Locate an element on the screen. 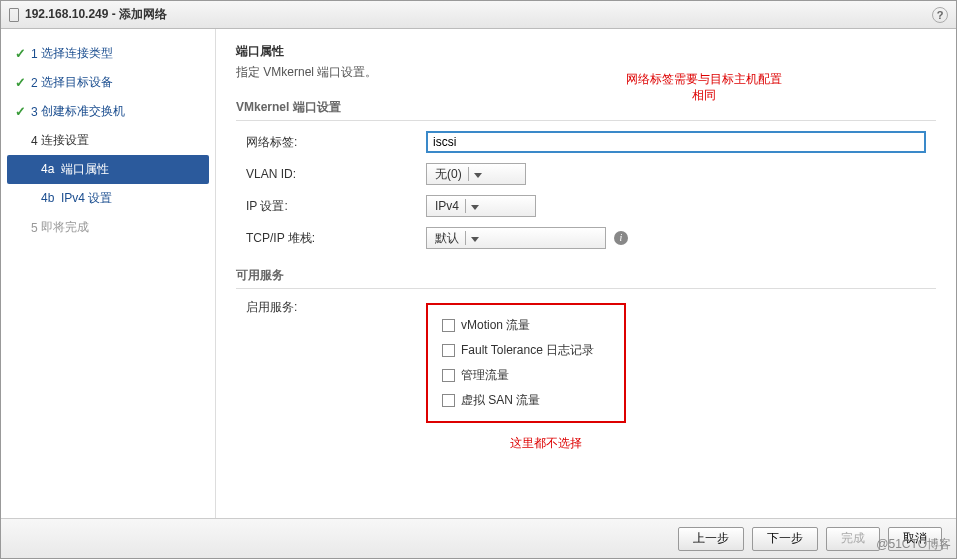 The height and width of the screenshot is (559, 957). step-1: ✓ 1 选择连接类型 is located at coordinates (108, 54).